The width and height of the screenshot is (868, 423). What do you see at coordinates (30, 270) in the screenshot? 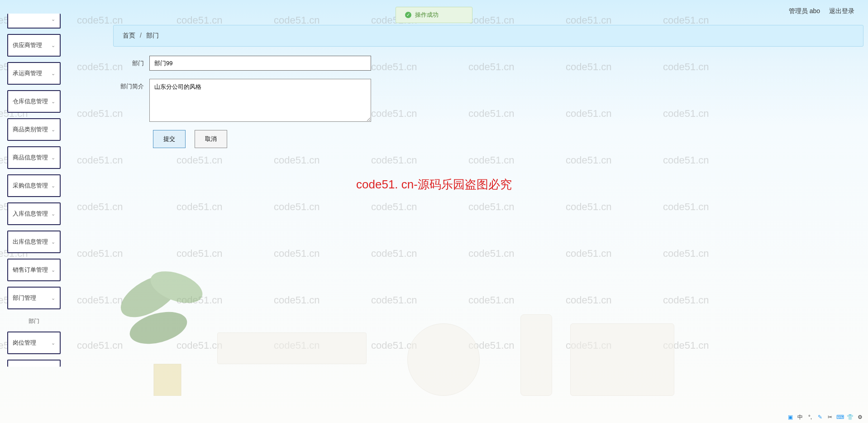
I see `sidebar-item-label: 销售订单管理` at bounding box center [30, 270].